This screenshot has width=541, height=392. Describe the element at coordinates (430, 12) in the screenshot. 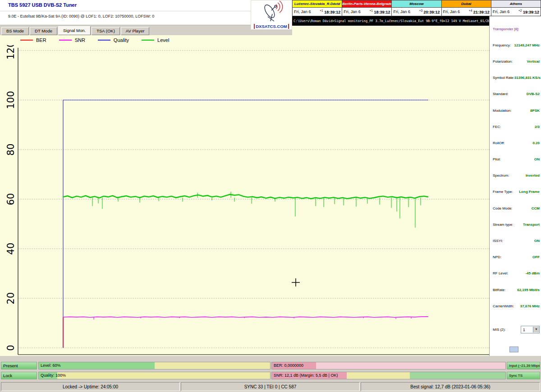

I see `clock-time: +3 20:39:12` at that location.